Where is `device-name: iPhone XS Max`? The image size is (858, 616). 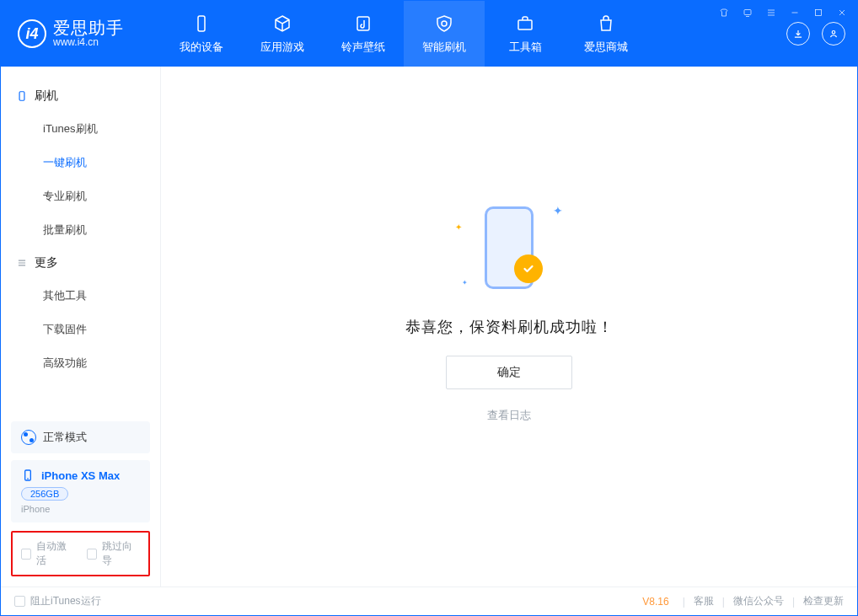 device-name: iPhone XS Max is located at coordinates (81, 475).